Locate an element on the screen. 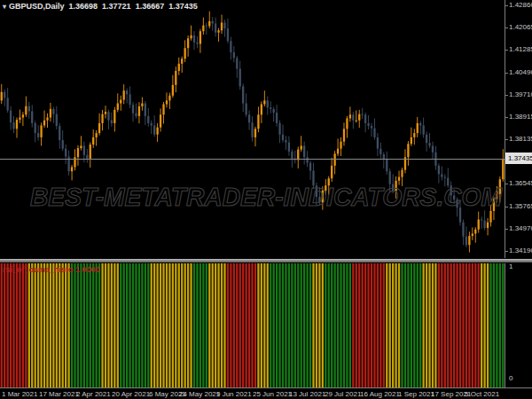 This screenshot has height=399, width=532. price-axis: 1.428601.420651.412851.404901.397101.389… is located at coordinates (519, 129).